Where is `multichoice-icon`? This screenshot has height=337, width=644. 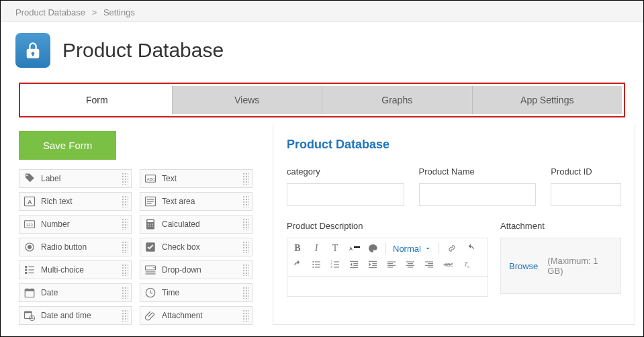
multichoice-icon is located at coordinates (30, 270).